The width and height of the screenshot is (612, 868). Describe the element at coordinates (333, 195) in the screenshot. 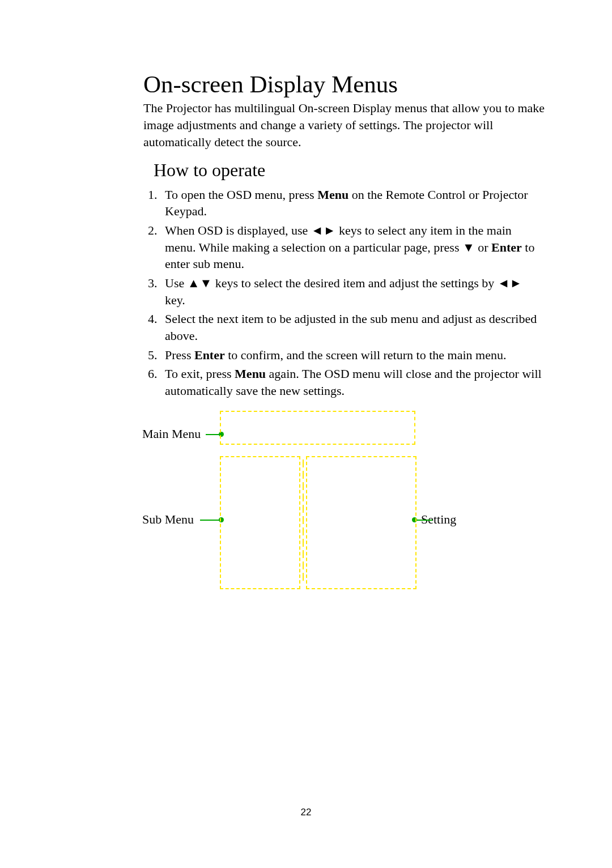

I see `step-1-bold: Menu` at that location.